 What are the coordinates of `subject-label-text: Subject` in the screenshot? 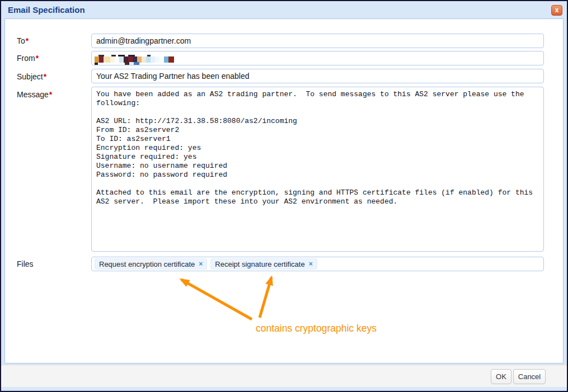 It's located at (30, 77).